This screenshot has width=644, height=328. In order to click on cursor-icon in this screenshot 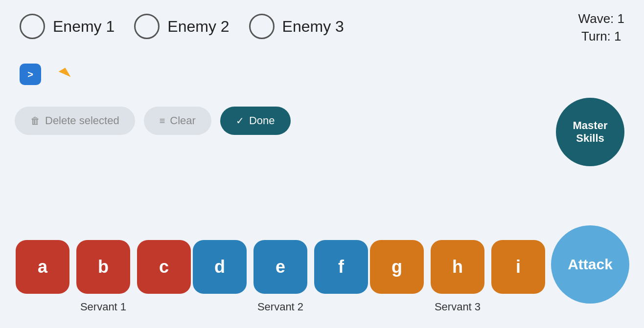, I will do `click(65, 74)`.